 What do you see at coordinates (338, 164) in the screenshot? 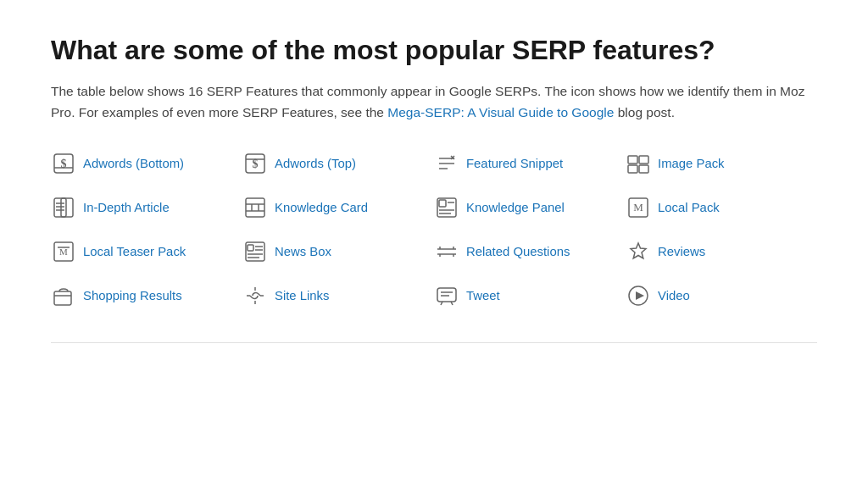
I see `feature-item-adwords-top: $ Adwords (Top)` at bounding box center [338, 164].